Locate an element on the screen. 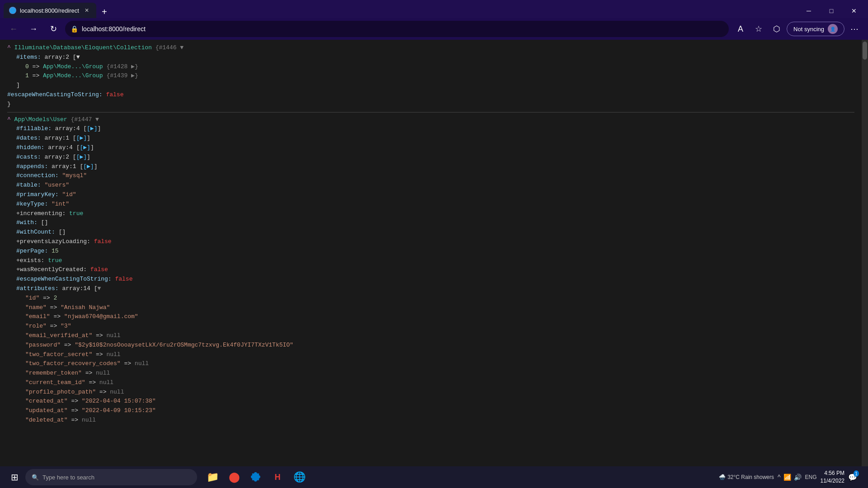 Image resolution: width=868 pixels, height=488 pixels. prop-exists: +exists: true is located at coordinates (431, 261).